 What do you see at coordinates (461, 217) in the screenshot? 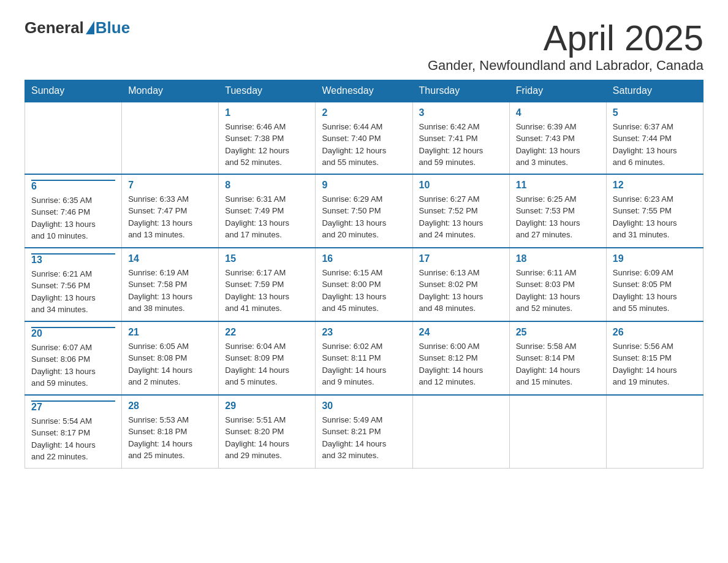
I see `day-info: Sunrise: 6:27 AM Sunset: 7:52 PM Dayligh…` at bounding box center [461, 217].